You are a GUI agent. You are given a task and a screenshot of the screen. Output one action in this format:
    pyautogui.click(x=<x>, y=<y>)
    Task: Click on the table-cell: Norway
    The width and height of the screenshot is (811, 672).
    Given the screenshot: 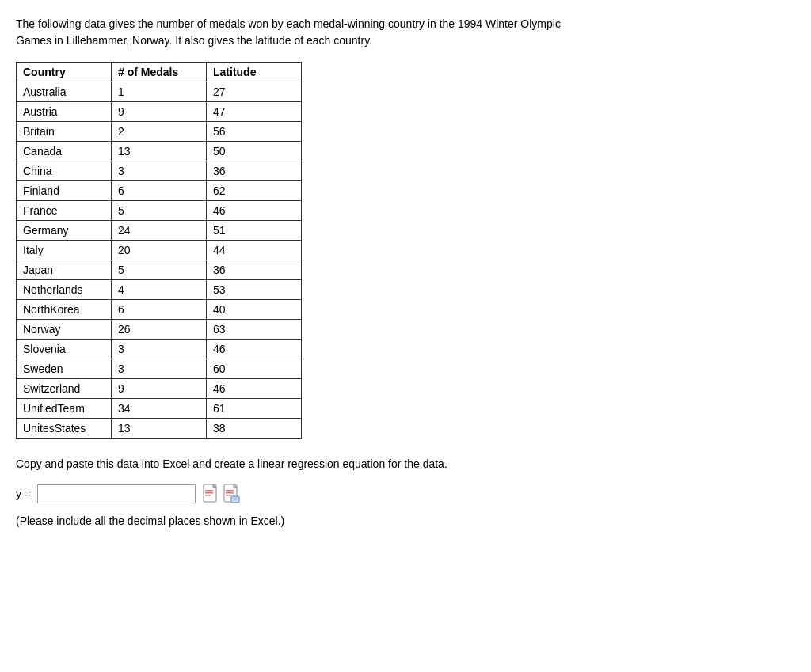 What is the action you would take?
    pyautogui.click(x=64, y=329)
    